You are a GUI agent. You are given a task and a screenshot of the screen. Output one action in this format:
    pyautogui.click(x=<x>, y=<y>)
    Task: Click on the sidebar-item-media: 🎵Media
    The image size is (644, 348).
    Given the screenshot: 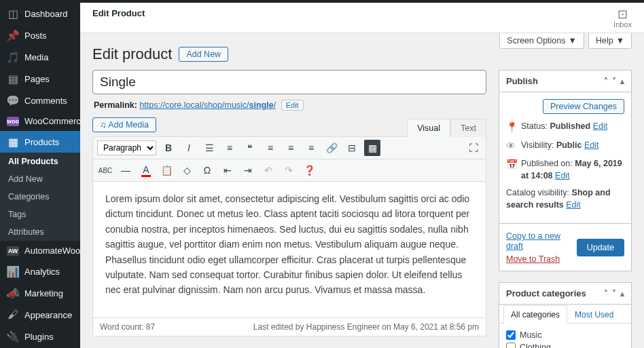 What is the action you would take?
    pyautogui.click(x=40, y=57)
    